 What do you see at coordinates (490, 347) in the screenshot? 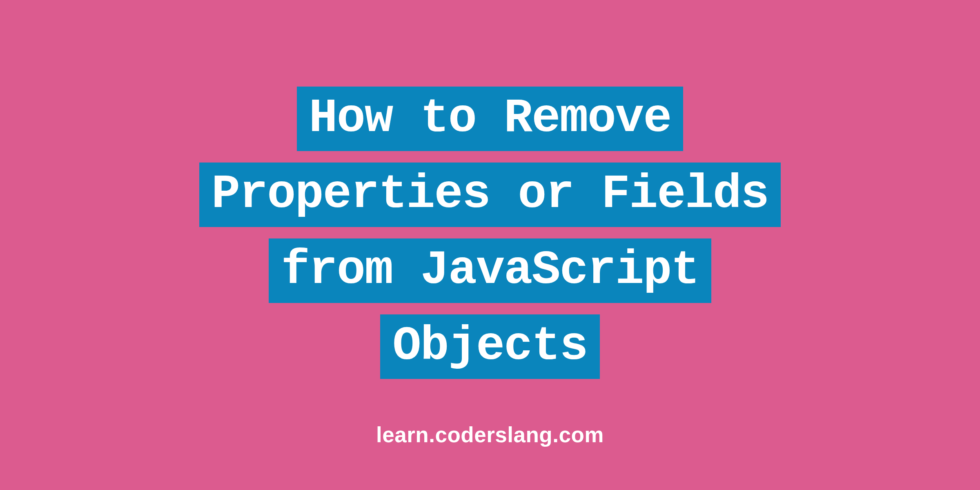
I see `title-line-4: Objects` at bounding box center [490, 347].